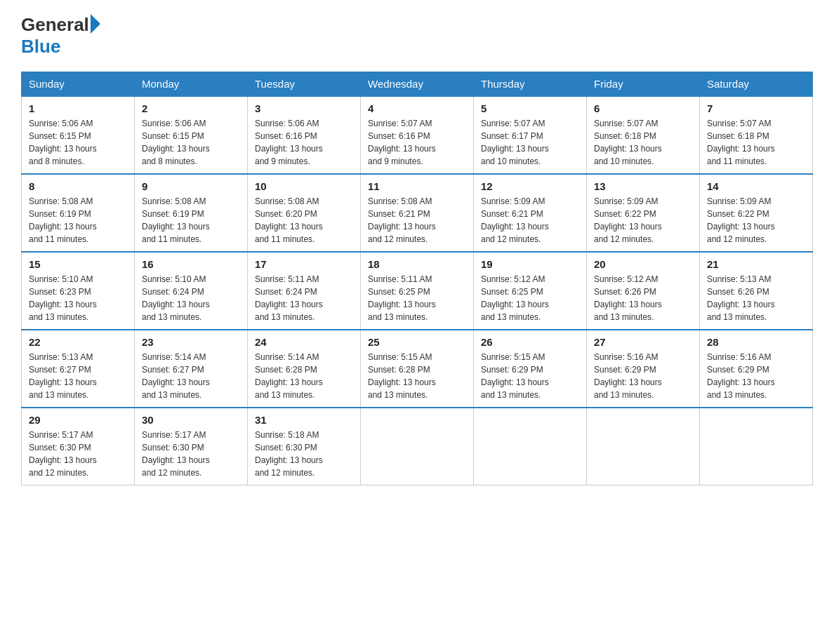 This screenshot has width=834, height=644. I want to click on day-number: 21, so click(756, 264).